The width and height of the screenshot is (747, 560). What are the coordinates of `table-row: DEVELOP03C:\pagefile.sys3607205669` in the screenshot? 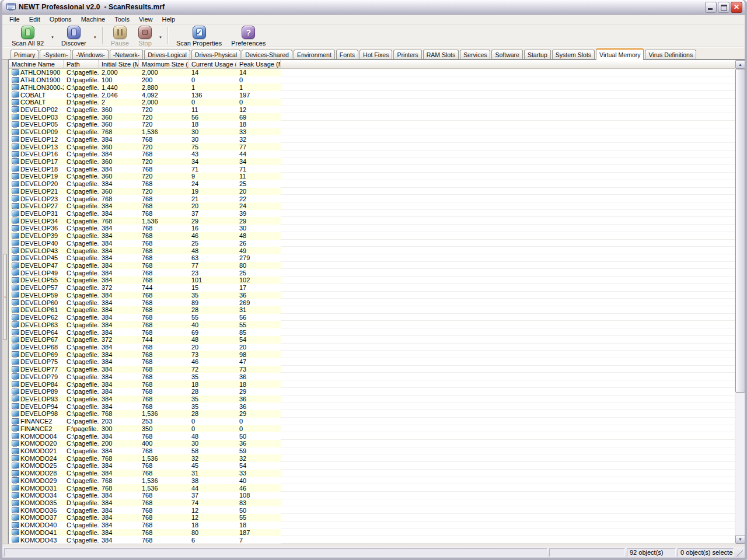 It's located at (372, 117).